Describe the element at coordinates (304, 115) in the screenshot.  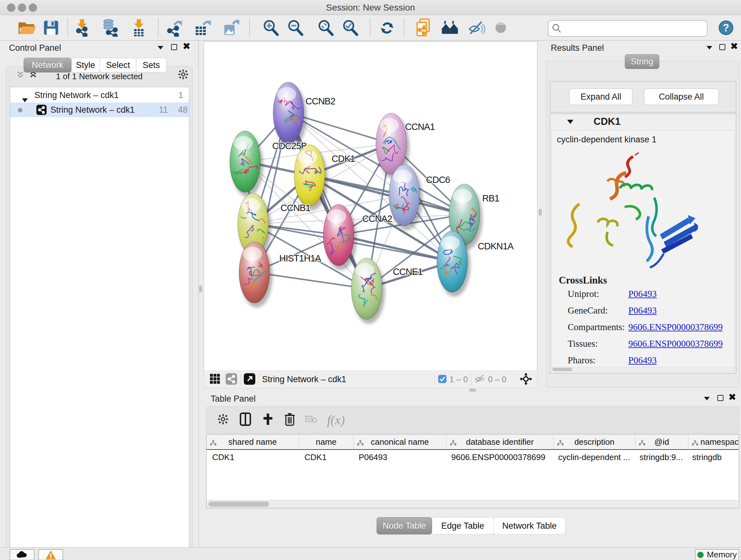
I see `node-CCNB2: CCNB2` at that location.